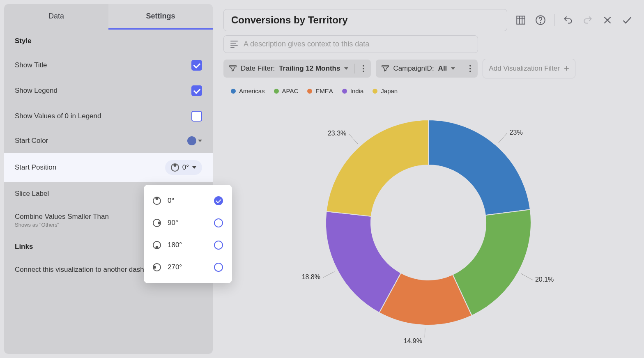 This screenshot has width=644, height=358. What do you see at coordinates (337, 133) in the screenshot?
I see `slice-label: 23.3%` at bounding box center [337, 133].